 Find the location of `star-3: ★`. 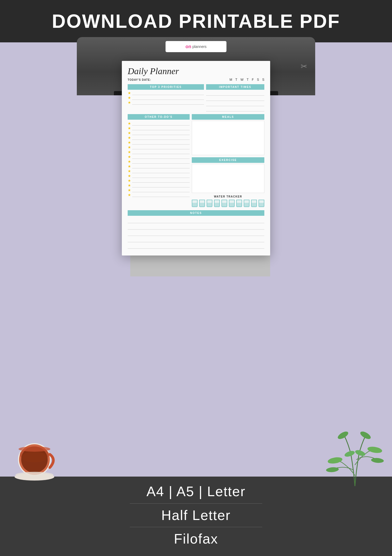

star-3: ★ is located at coordinates (129, 102).